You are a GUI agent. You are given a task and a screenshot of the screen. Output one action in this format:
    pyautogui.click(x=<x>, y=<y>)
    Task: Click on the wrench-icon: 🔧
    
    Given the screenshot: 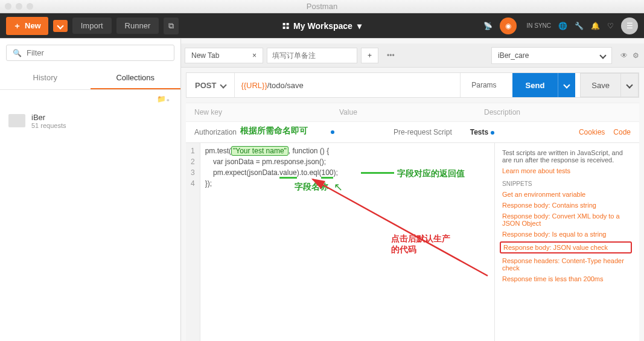 What is the action you would take?
    pyautogui.click(x=579, y=26)
    